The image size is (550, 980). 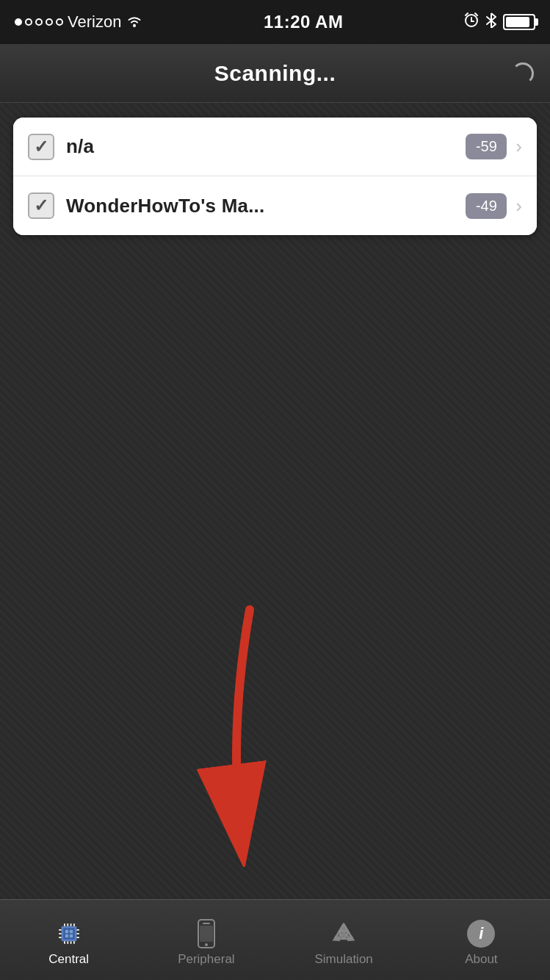 I want to click on device-list: ✓ n/a -59 › ✓ WonderHowTo's Ma... -49 ›, so click(x=275, y=176).